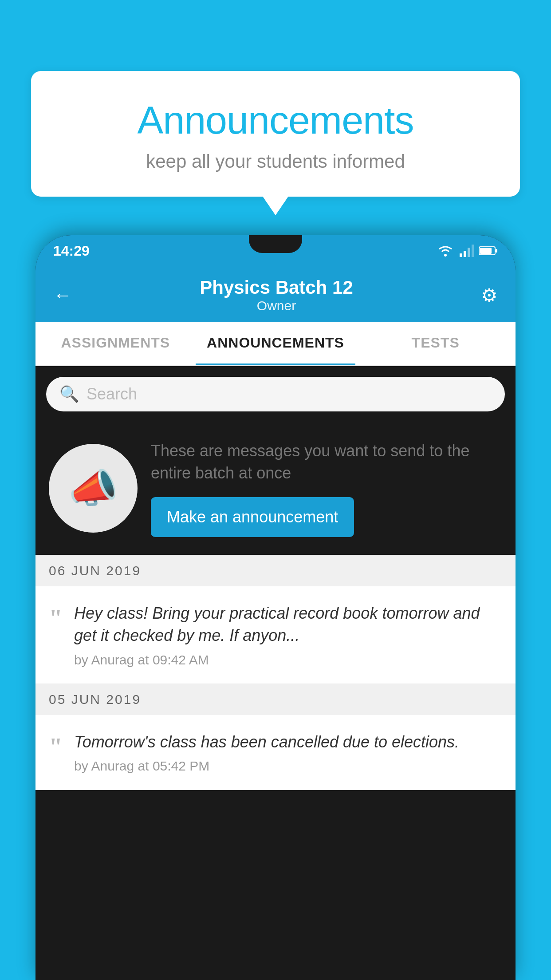  I want to click on status-bar-time: 14:29, so click(71, 251).